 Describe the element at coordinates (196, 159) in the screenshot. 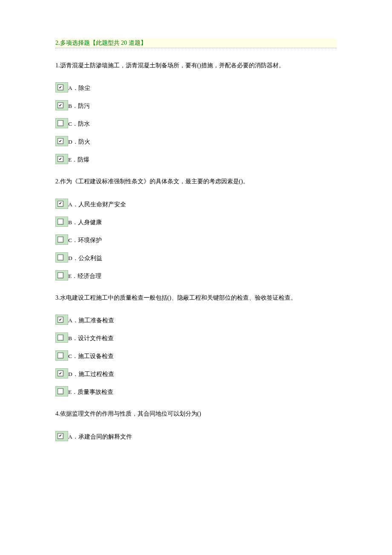

I see `option-row: ✔ E．防爆` at that location.